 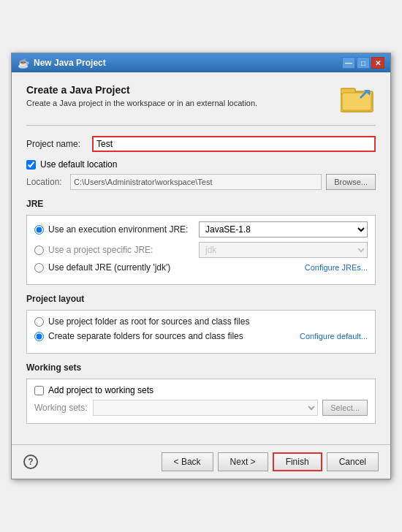 What do you see at coordinates (284, 250) in the screenshot?
I see `jre-specific-dropdown: jdk` at bounding box center [284, 250].